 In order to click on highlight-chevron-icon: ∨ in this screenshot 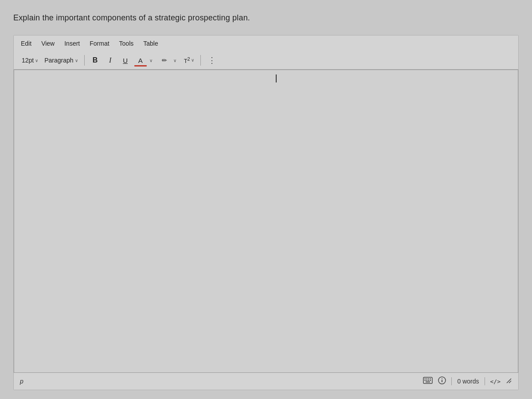, I will do `click(175, 60)`.